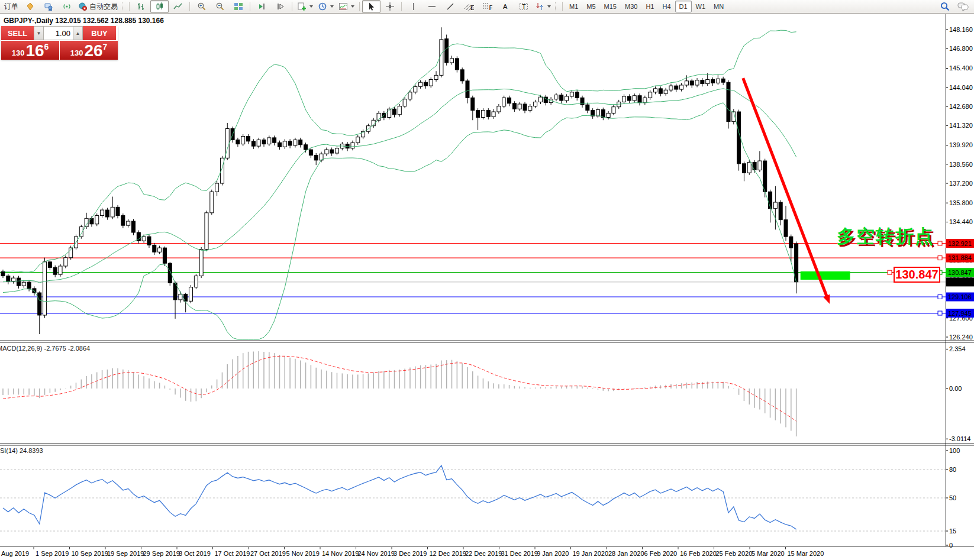 This screenshot has width=974, height=560. I want to click on zoom-in-button, so click(201, 7).